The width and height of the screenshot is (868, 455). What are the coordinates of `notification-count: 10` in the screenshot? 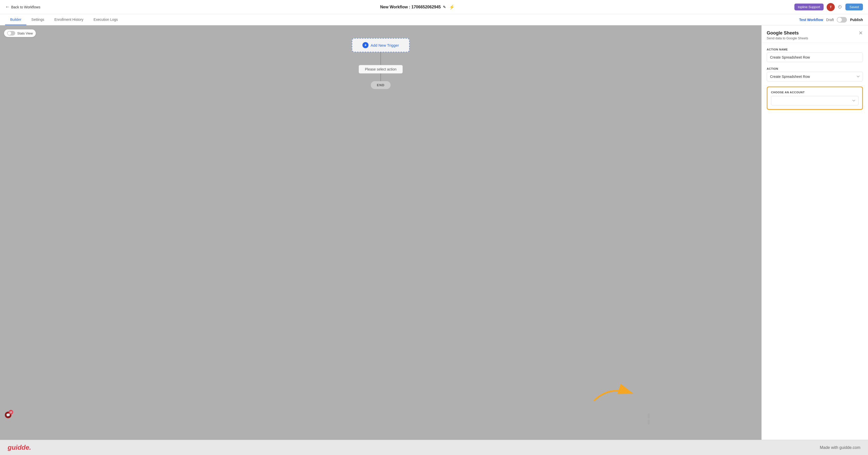 It's located at (11, 412).